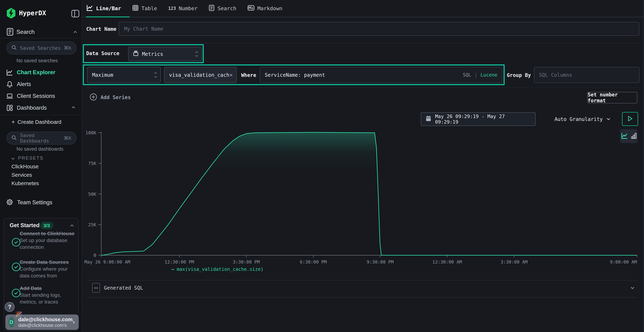 This screenshot has height=332, width=644. Describe the element at coordinates (22, 175) in the screenshot. I see `preset-services: Services` at that location.